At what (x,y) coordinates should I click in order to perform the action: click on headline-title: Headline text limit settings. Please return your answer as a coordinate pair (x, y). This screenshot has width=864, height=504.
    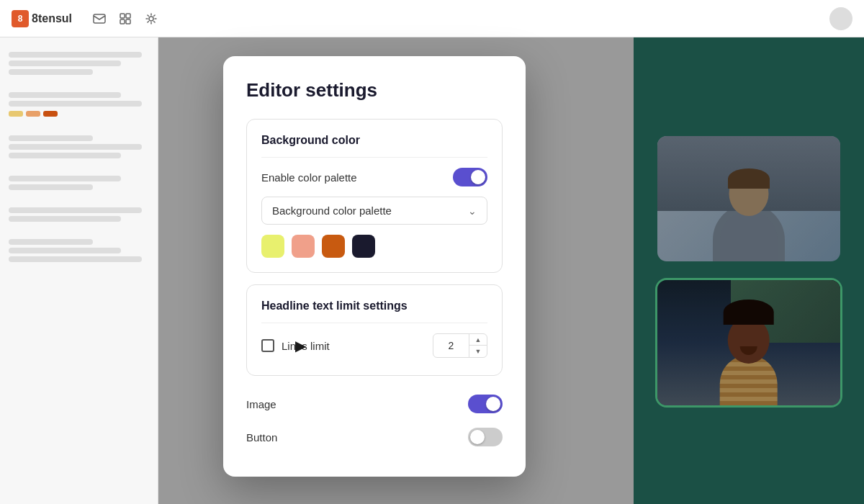
    Looking at the image, I should click on (374, 311).